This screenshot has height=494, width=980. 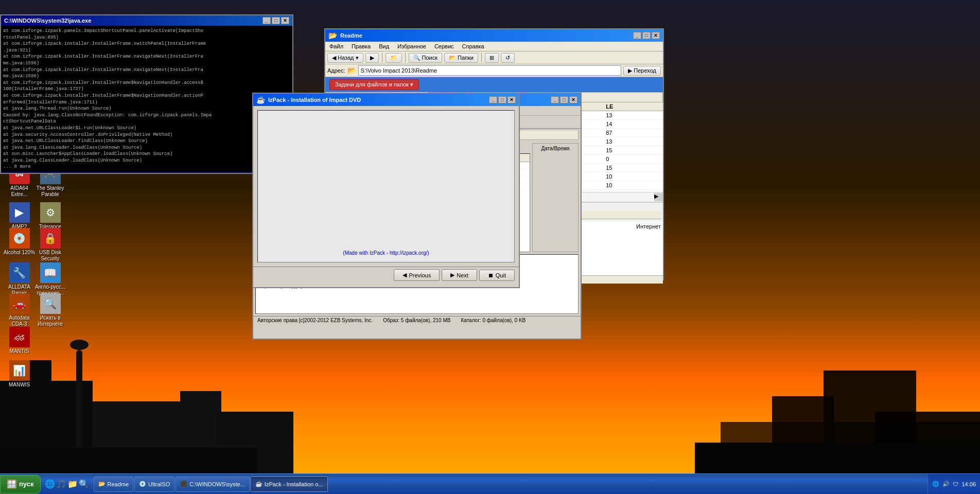 I want to click on menu-favorites: Избранное, so click(x=412, y=46).